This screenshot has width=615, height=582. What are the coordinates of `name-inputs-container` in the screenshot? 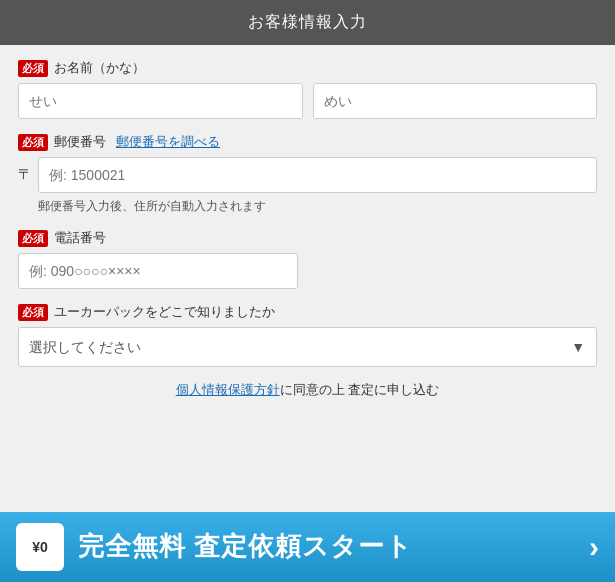 It's located at (308, 101).